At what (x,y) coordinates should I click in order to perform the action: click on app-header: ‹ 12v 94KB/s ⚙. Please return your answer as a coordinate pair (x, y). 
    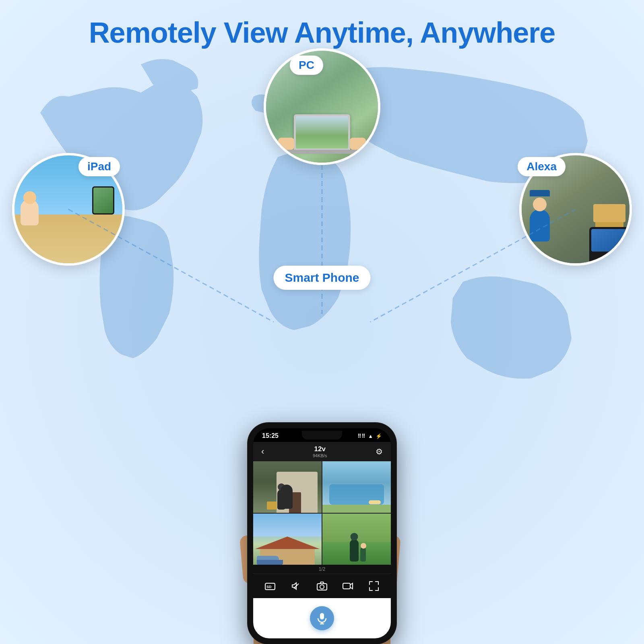
    Looking at the image, I should click on (322, 452).